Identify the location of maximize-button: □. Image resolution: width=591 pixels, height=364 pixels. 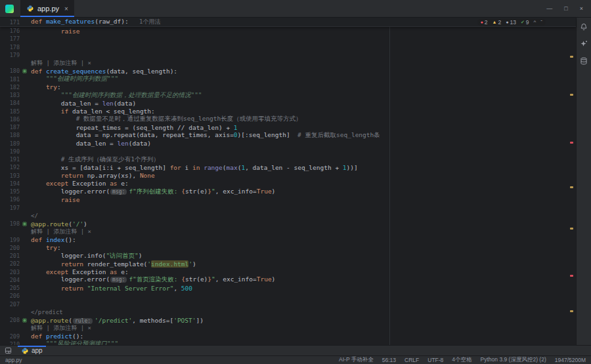
(566, 9).